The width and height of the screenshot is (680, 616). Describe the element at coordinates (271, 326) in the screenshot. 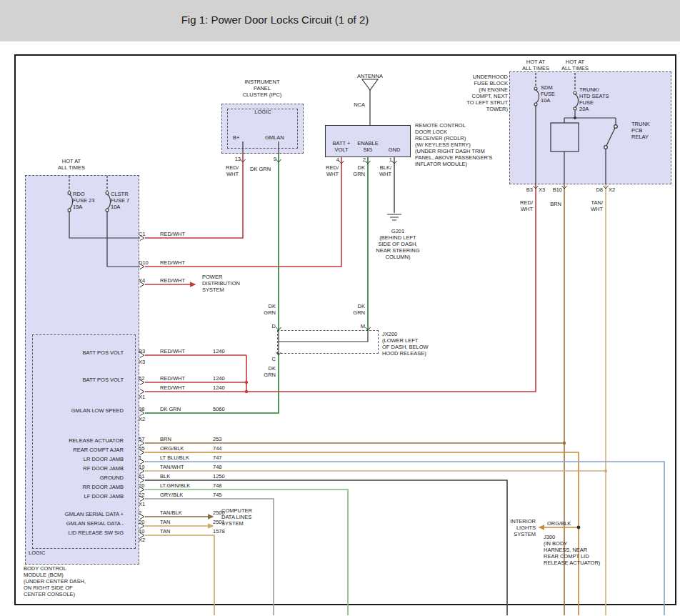

I see `jx200-terminal-d: D` at that location.